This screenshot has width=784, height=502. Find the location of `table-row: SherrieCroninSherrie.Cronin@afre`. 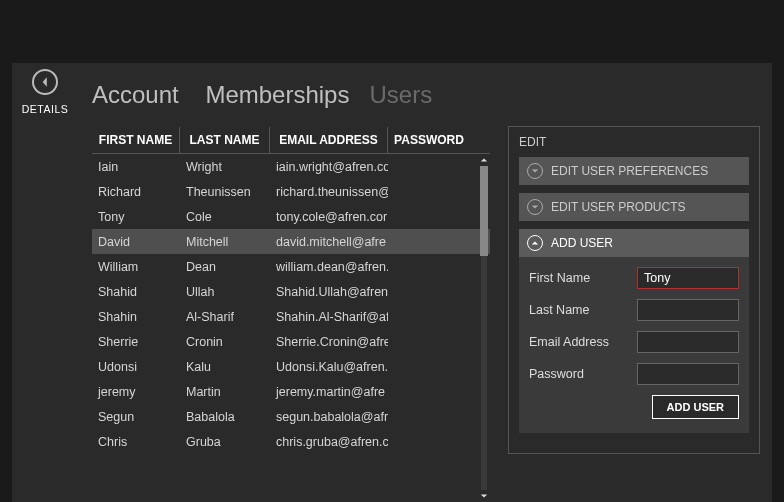

table-row: SherrieCroninSherrie.Cronin@afre is located at coordinates (291, 342).